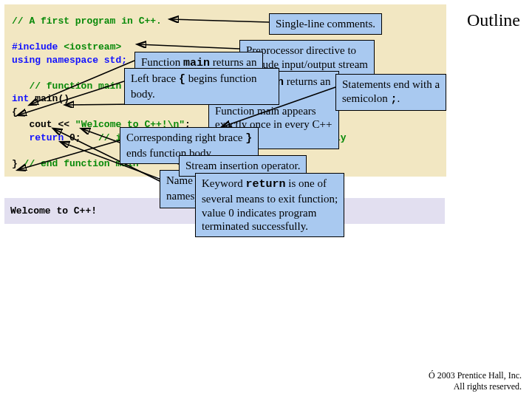  What do you see at coordinates (143, 94) in the screenshot?
I see `callout-lb-2: body.` at bounding box center [143, 94].